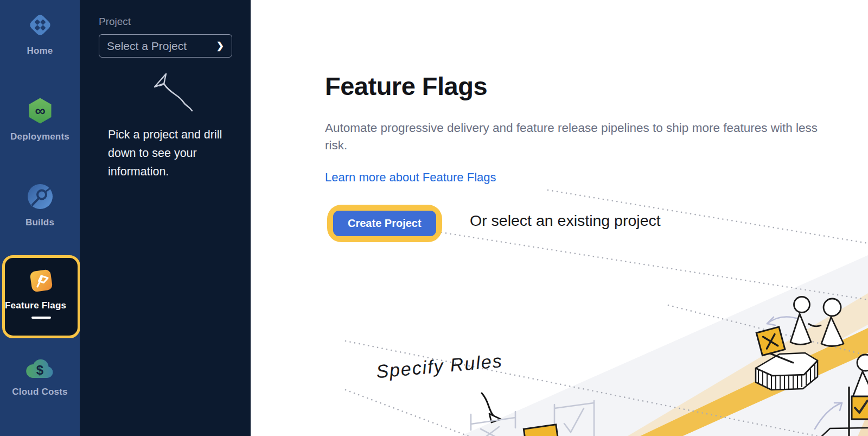 Image resolution: width=868 pixels, height=436 pixels. Describe the element at coordinates (40, 137) in the screenshot. I see `sidebar-item-label: Deployments` at that location.